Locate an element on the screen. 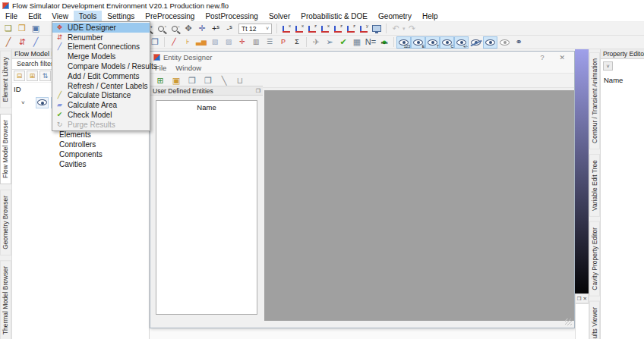  tree-item: Elements is located at coordinates (104, 135).